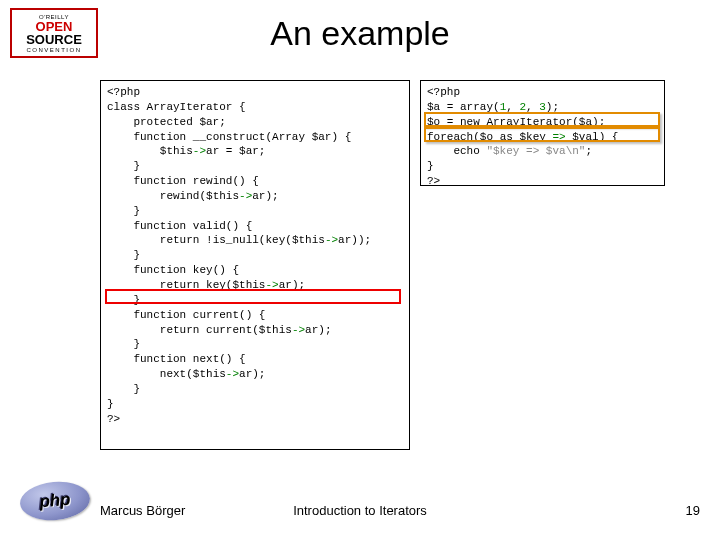 This screenshot has height=540, width=720. What do you see at coordinates (522, 137) in the screenshot?
I see `code-line: foreach($o as $key => $val) {` at bounding box center [522, 137].